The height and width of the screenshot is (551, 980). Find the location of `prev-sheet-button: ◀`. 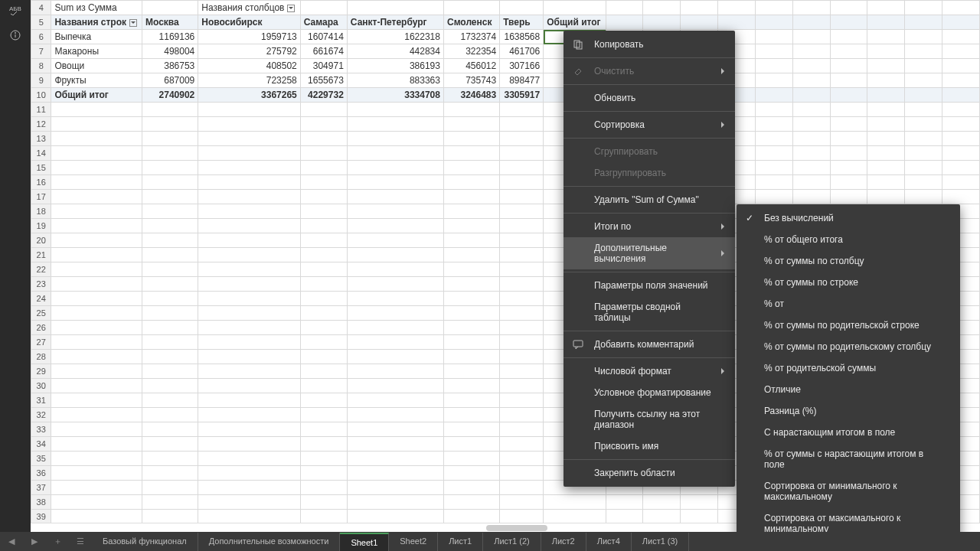

prev-sheet-button: ◀ is located at coordinates (11, 542).